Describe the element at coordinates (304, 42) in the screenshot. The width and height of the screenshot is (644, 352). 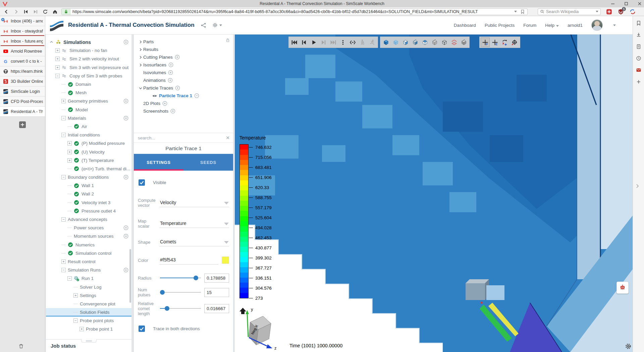
I see `step-back-button` at that location.